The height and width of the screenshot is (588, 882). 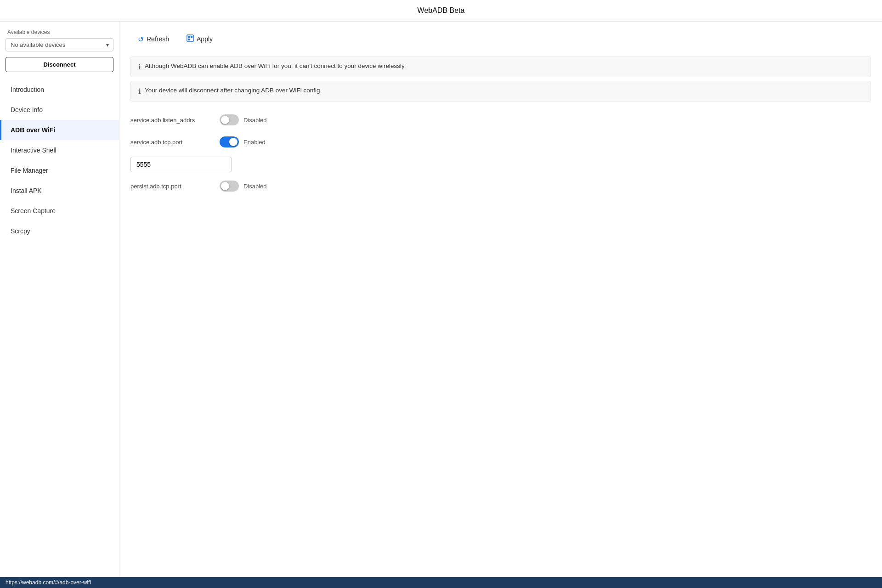 What do you see at coordinates (501, 142) in the screenshot?
I see `setting-tcp-port-row: service.adb.tcp.port Enabled` at bounding box center [501, 142].